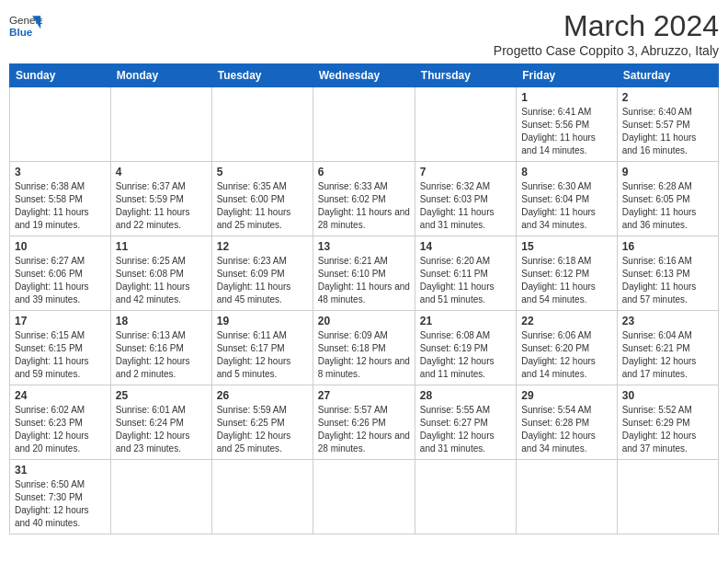 Image resolution: width=728 pixels, height=563 pixels. Describe the element at coordinates (566, 98) in the screenshot. I see `day-number: 1` at that location.